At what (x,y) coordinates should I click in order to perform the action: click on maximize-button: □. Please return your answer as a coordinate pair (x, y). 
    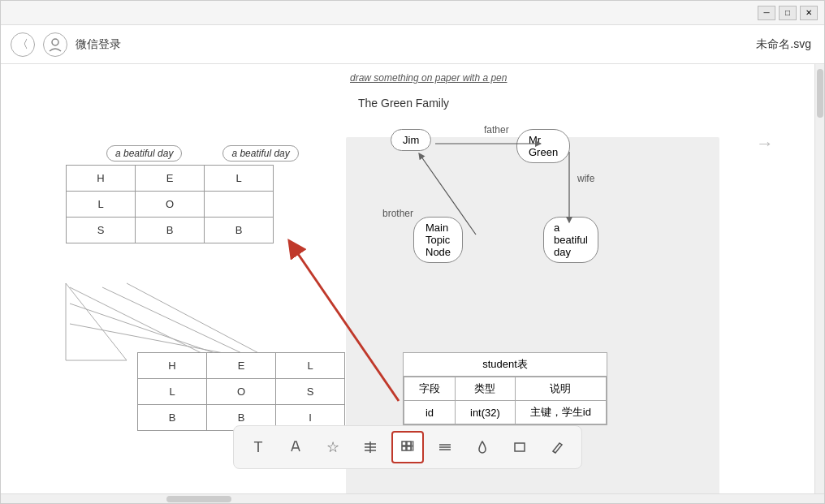
    Looking at the image, I should click on (788, 13).